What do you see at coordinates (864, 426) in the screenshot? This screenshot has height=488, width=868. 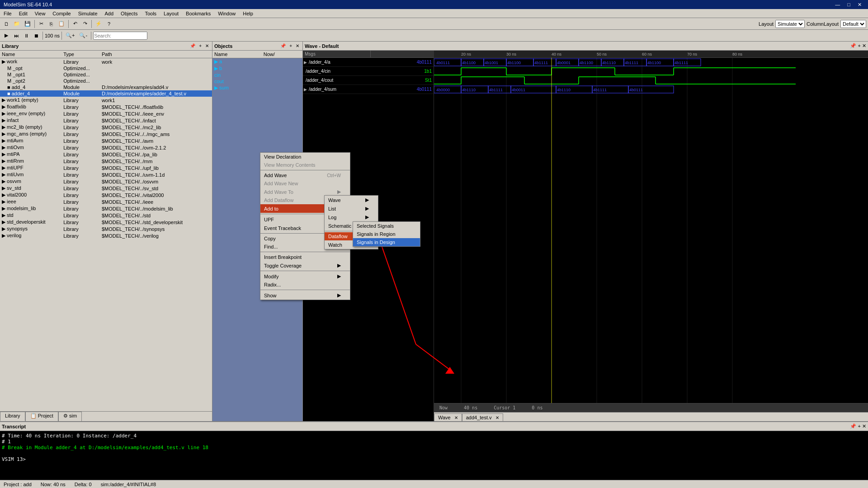 I see `transcript-close-btn: ✕` at bounding box center [864, 426].